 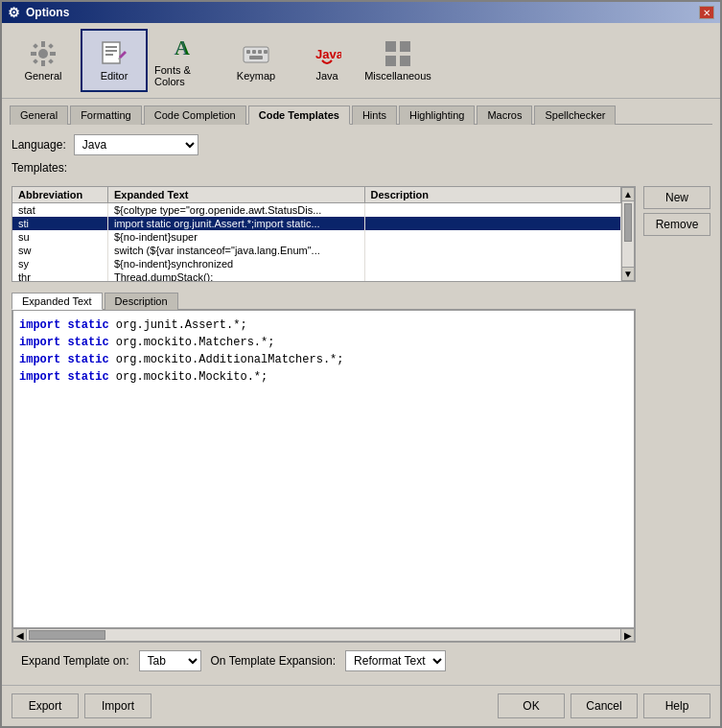 I want to click on tab-highlighting: Highlighting, so click(x=437, y=115).